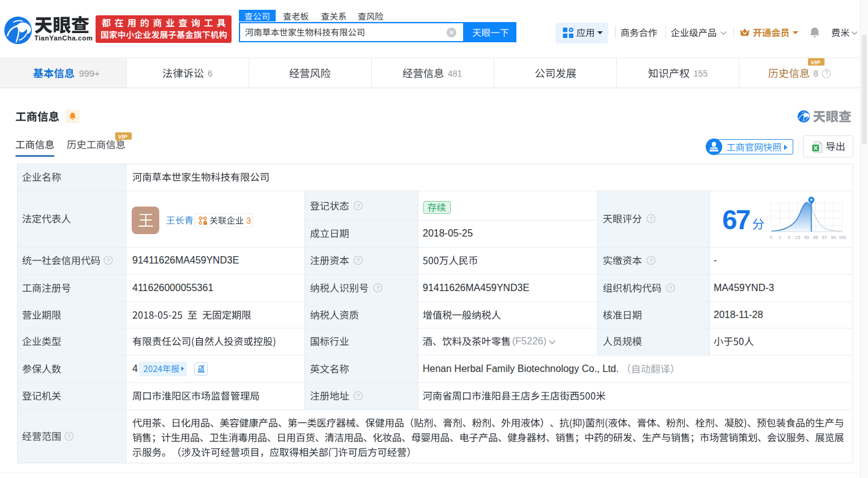 This screenshot has width=868, height=478. Describe the element at coordinates (798, 238) in the screenshot. I see `svg-text: 15` at that location.